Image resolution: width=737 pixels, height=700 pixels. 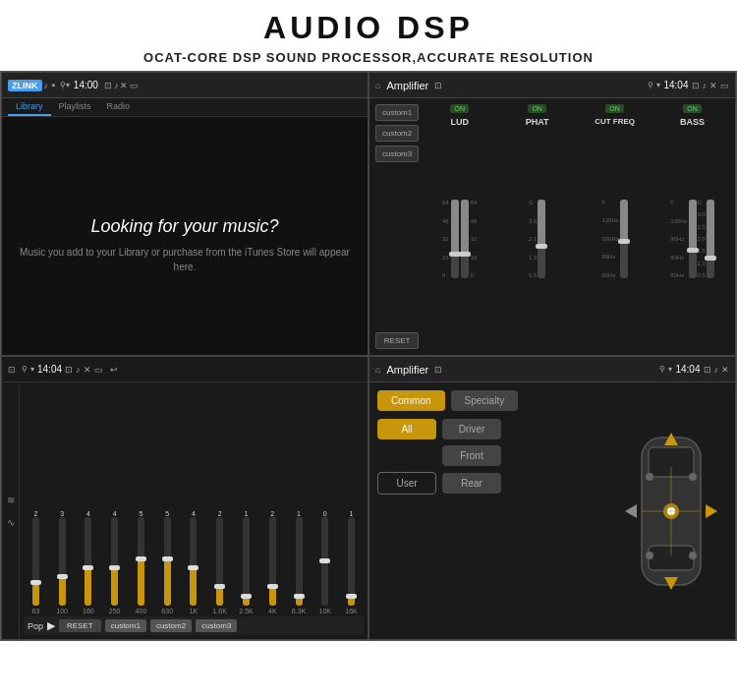 I want to click on bass-toggle: ON, so click(x=692, y=108).